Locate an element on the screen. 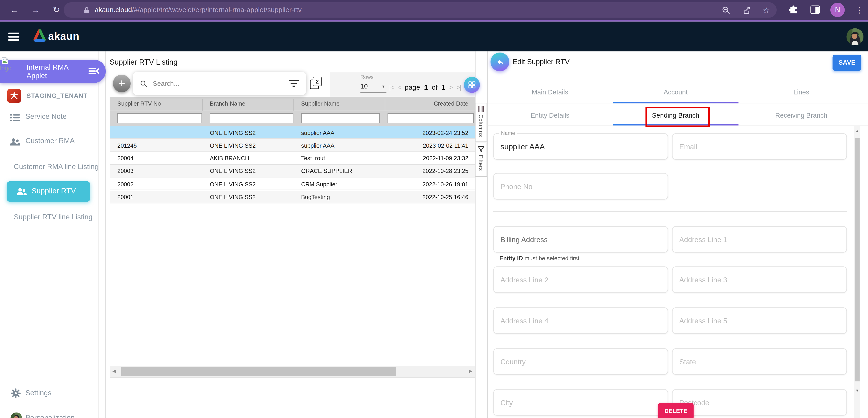  people-icon is located at coordinates (15, 142).